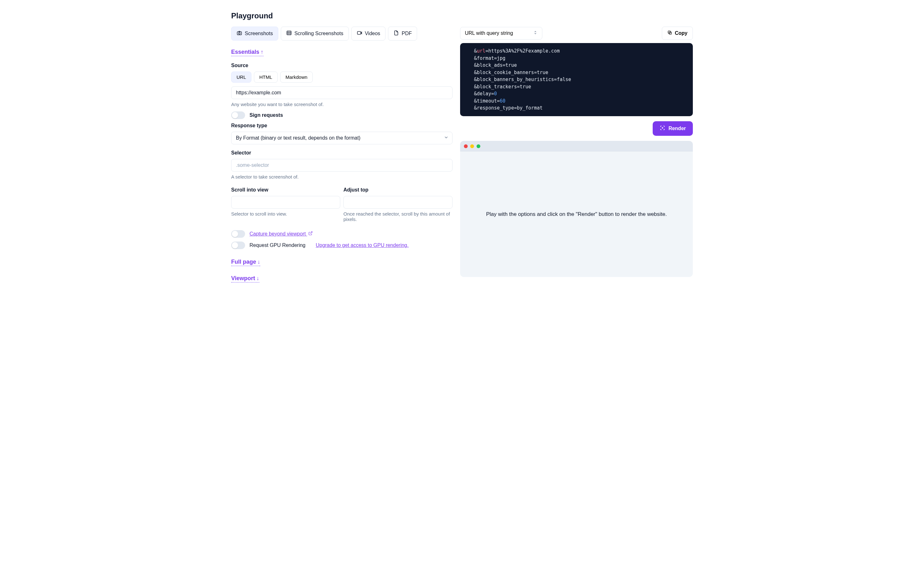  Describe the element at coordinates (244, 262) in the screenshot. I see `section-label: Full page` at that location.